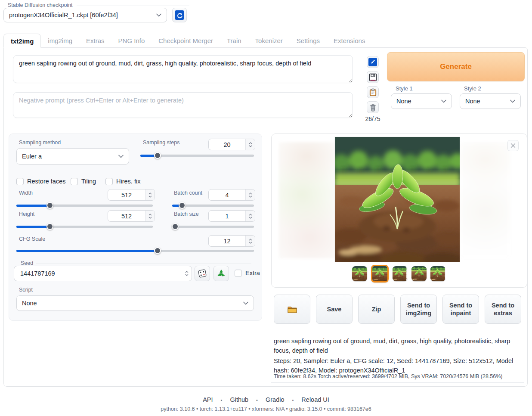  I want to click on token-counter: 26/75, so click(373, 119).